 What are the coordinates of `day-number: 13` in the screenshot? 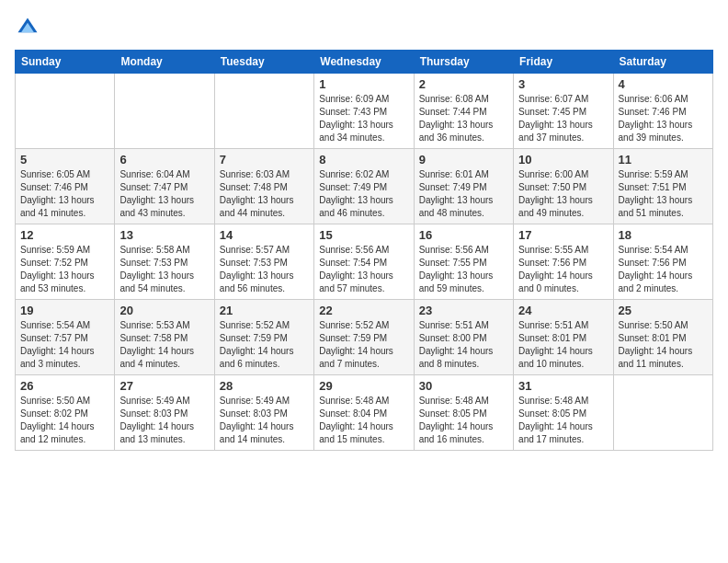 It's located at (164, 236).